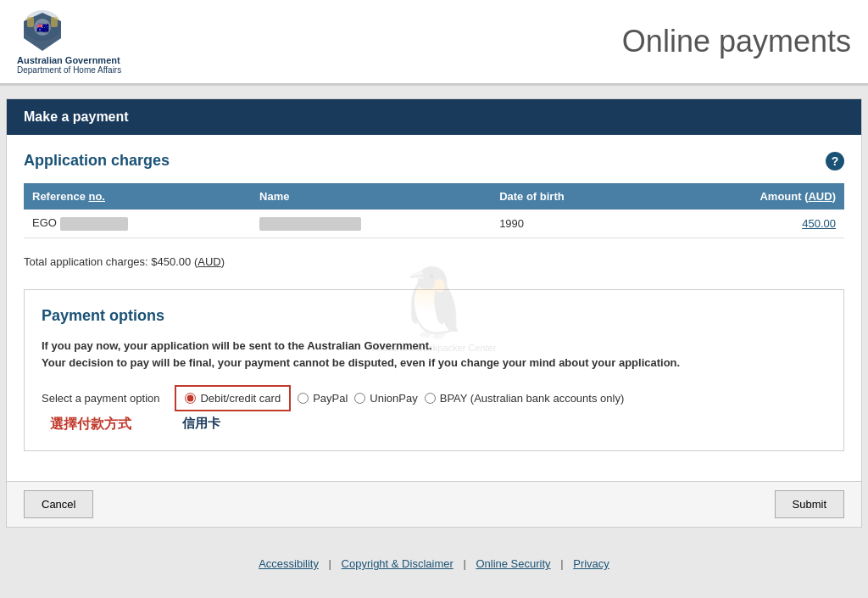 The height and width of the screenshot is (598, 868). Describe the element at coordinates (592, 563) in the screenshot. I see `footer-privacy: Privacy` at that location.